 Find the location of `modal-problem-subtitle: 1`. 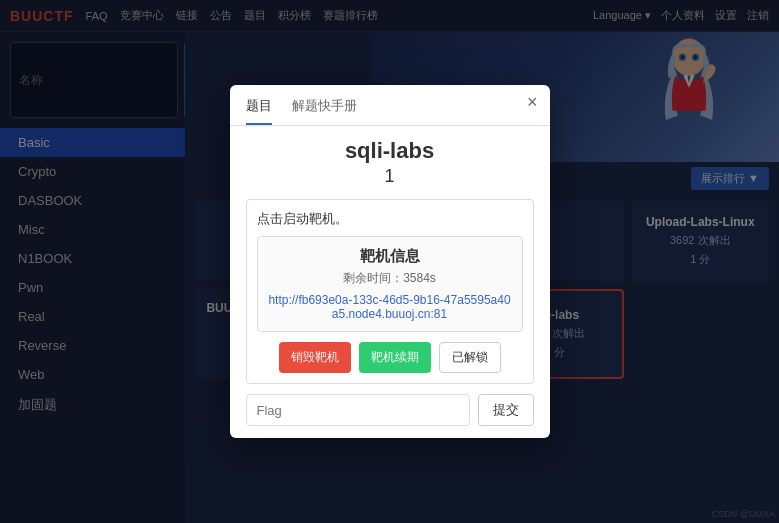

modal-problem-subtitle: 1 is located at coordinates (390, 176).